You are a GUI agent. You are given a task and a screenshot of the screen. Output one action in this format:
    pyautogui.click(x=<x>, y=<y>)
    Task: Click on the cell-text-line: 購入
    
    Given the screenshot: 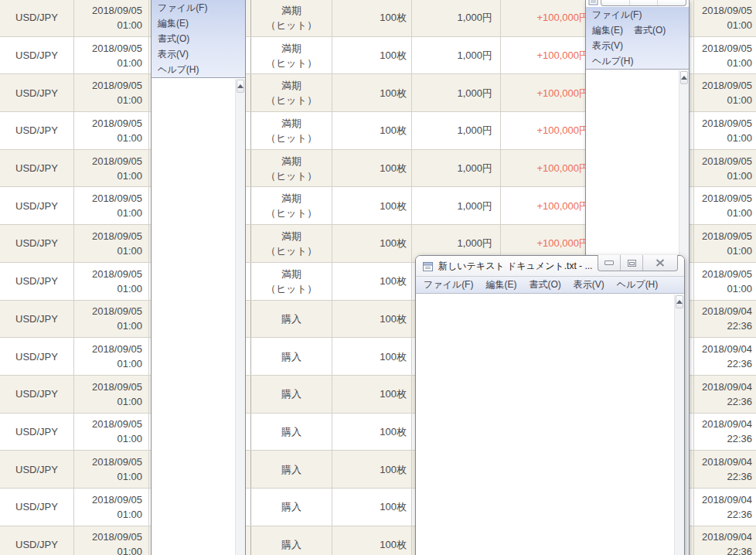 What is the action you would take?
    pyautogui.click(x=291, y=431)
    